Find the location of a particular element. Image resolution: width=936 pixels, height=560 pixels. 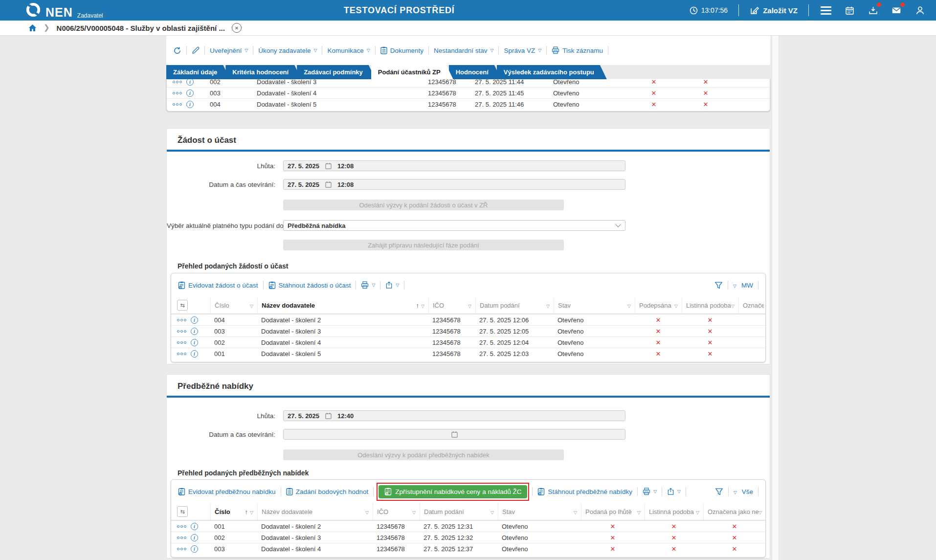

calendar-button is located at coordinates (849, 10).